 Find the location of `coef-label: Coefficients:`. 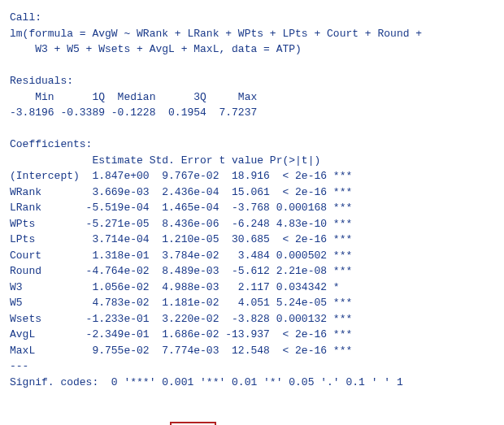

coef-label: Coefficients: is located at coordinates (252, 145).